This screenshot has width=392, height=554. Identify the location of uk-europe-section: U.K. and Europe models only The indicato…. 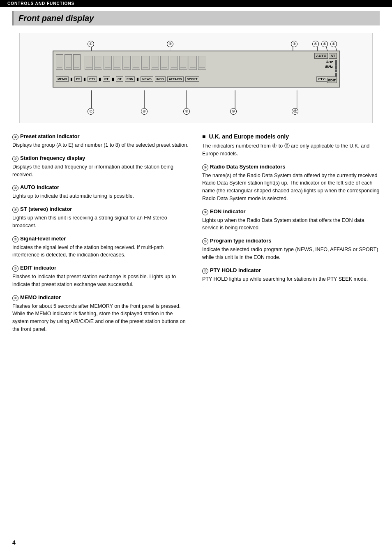
(291, 145).